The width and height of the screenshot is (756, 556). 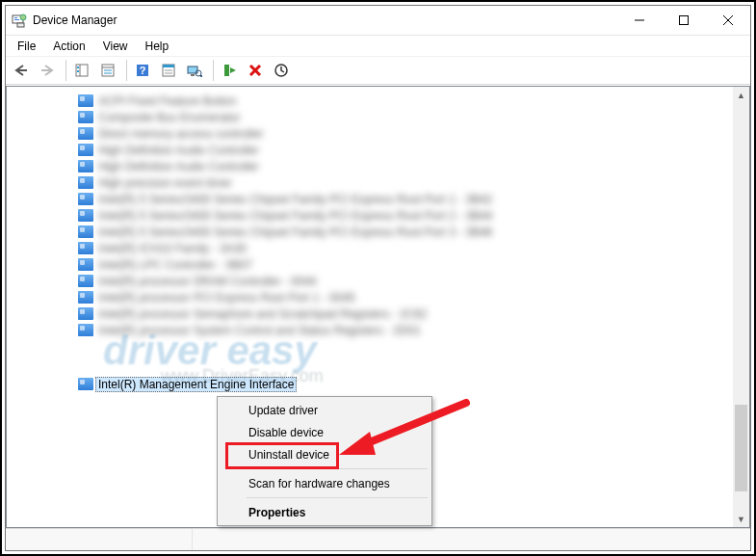 I want to click on titlebar: Device Manager, so click(x=378, y=21).